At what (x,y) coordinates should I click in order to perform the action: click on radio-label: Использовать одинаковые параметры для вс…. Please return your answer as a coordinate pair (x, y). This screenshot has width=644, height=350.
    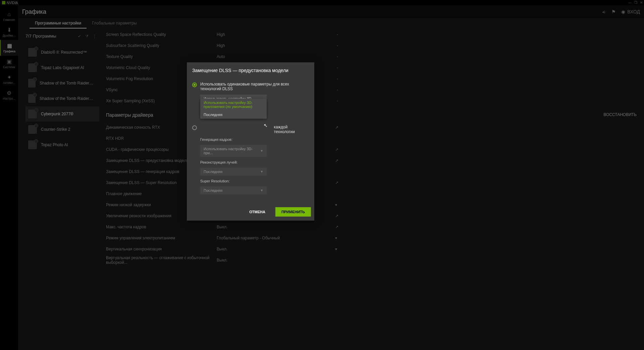
    Looking at the image, I should click on (255, 86).